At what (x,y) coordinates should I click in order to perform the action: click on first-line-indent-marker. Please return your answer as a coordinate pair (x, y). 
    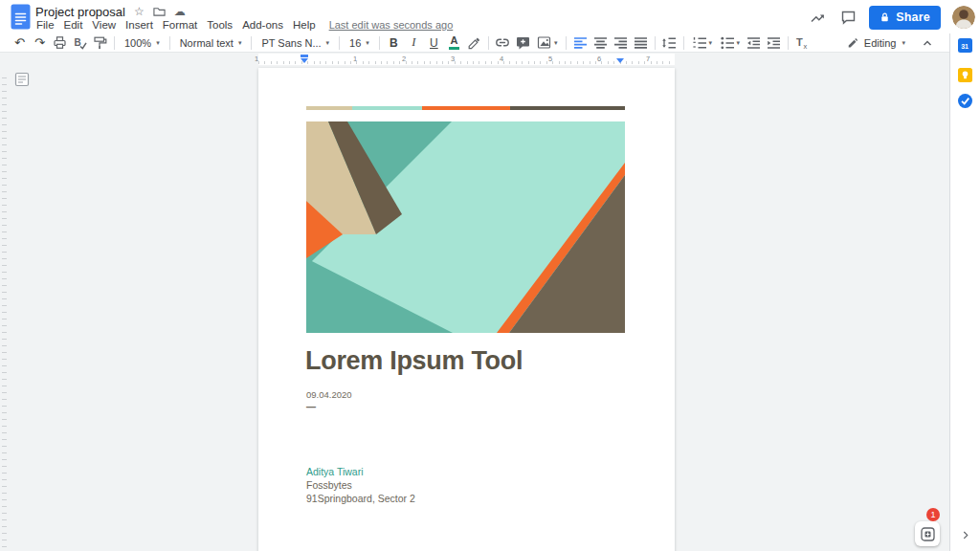
    Looking at the image, I should click on (304, 55).